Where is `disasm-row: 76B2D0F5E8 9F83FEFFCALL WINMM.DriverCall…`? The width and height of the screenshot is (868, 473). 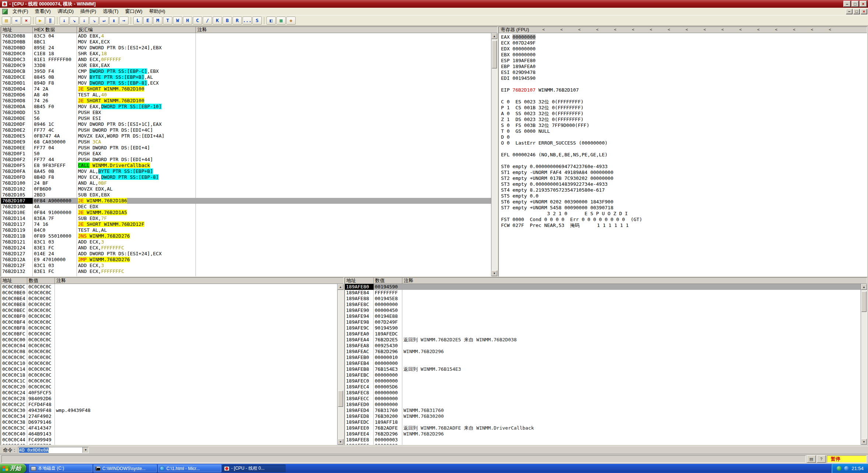 disasm-row: 76B2D0F5E8 9F83FEFFCALL WINMM.DriverCall… is located at coordinates (246, 166).